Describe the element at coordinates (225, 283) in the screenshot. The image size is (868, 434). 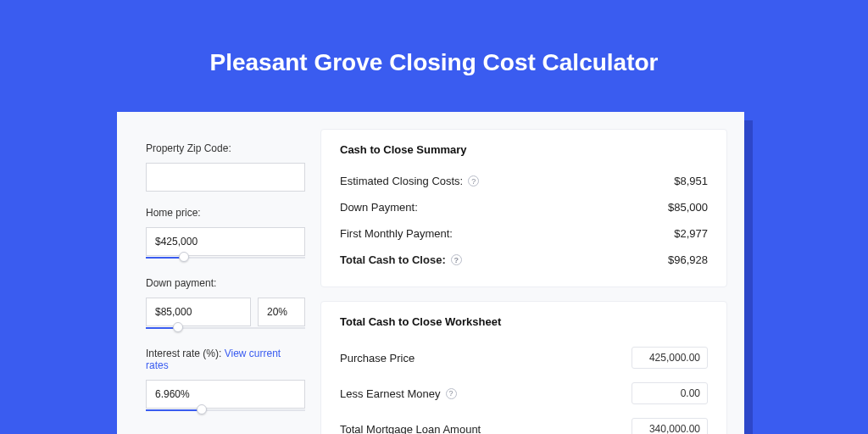
I see `down-label: Down payment:` at that location.